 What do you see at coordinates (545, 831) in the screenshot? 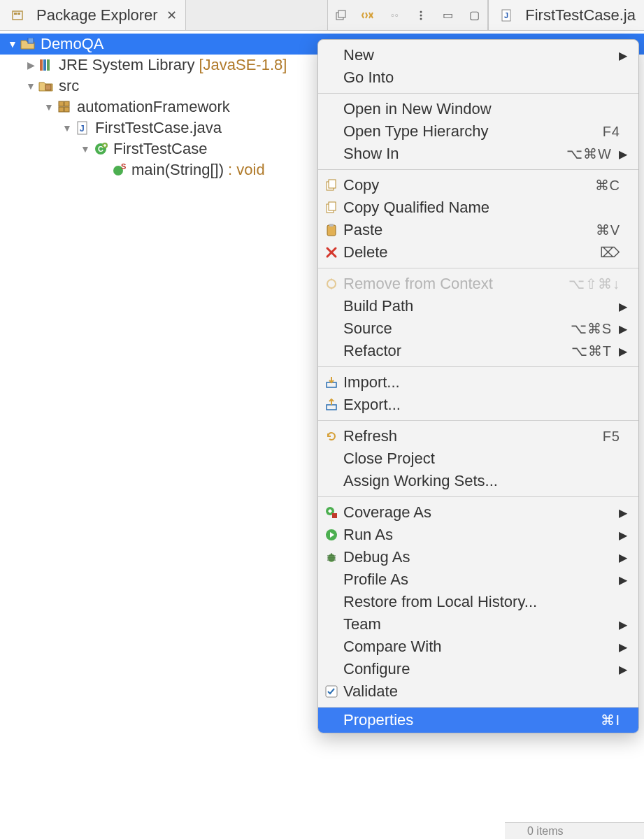
I see `status-text: 0 items` at bounding box center [545, 831].